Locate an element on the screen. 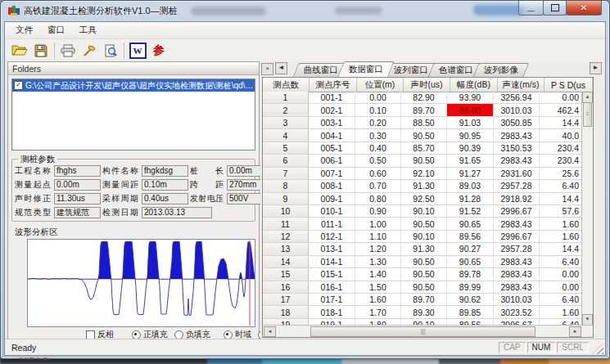 The height and width of the screenshot is (364, 610). folder-checkbox: ✓ is located at coordinates (18, 85).